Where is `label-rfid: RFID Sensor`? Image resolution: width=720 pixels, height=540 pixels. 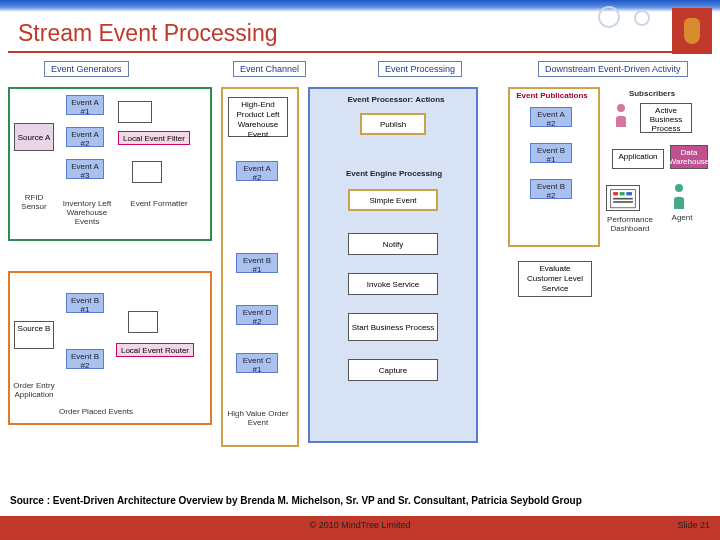
label-rfid: RFID Sensor is located at coordinates (34, 202).